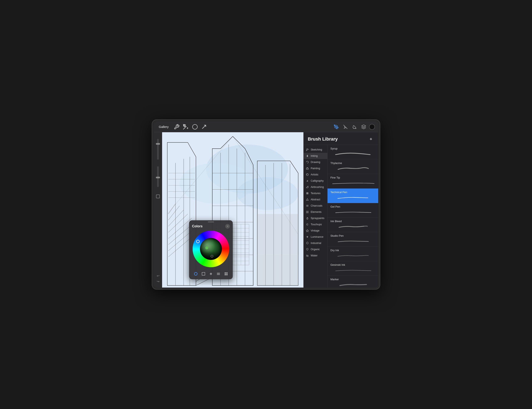  I want to click on vintage-icon, so click(307, 231).